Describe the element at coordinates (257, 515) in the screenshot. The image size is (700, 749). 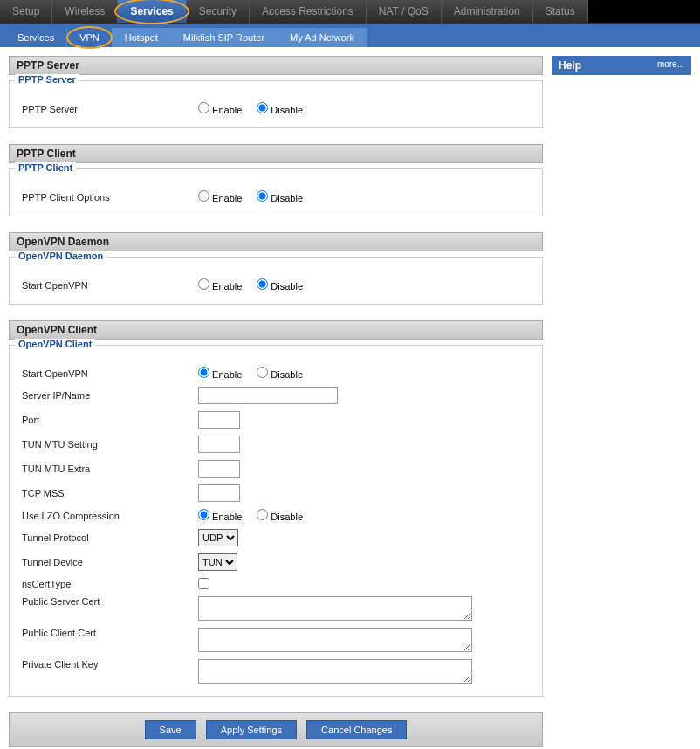
I see `lzo-radio: Enable Disable` at that location.